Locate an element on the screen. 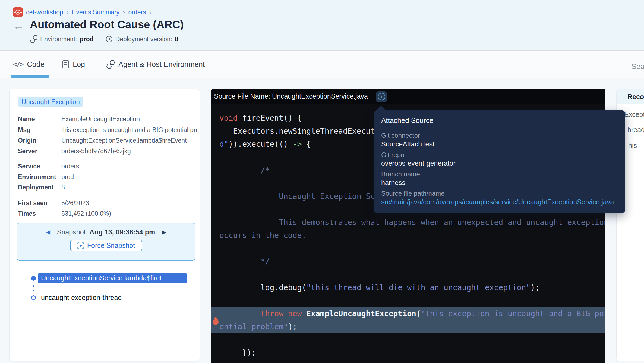 This screenshot has width=644, height=363. snapshot-timestamp: Aug 13, 09:38:54 pm is located at coordinates (122, 232).